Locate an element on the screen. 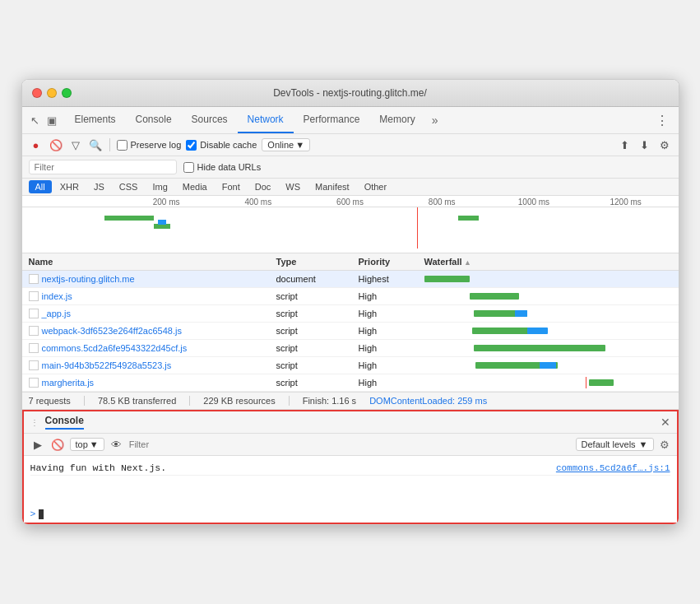  console-levels-select: Default levels ▼ is located at coordinates (615, 444).